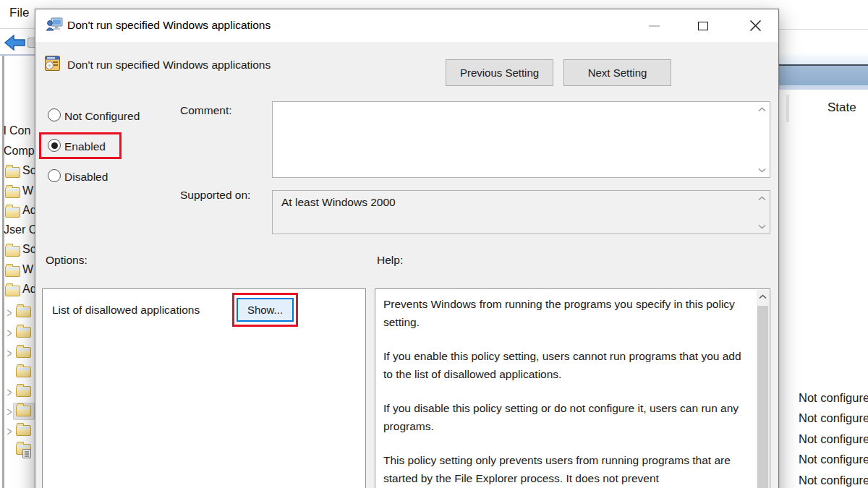 This screenshot has height=488, width=868. Describe the element at coordinates (54, 115) in the screenshot. I see `radio-not-configured` at that location.